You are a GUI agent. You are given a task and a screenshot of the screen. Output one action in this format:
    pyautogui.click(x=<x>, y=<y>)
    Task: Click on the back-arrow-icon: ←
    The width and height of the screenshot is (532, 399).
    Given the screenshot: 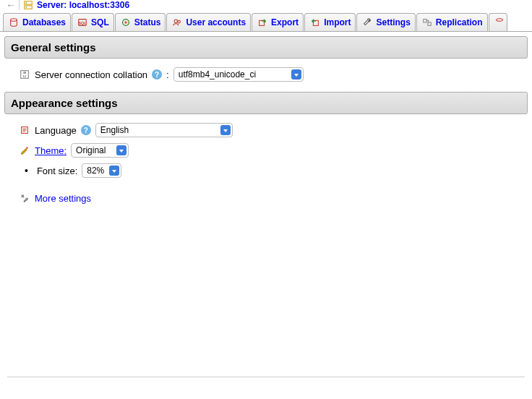 What is the action you would take?
    pyautogui.click(x=12, y=5)
    